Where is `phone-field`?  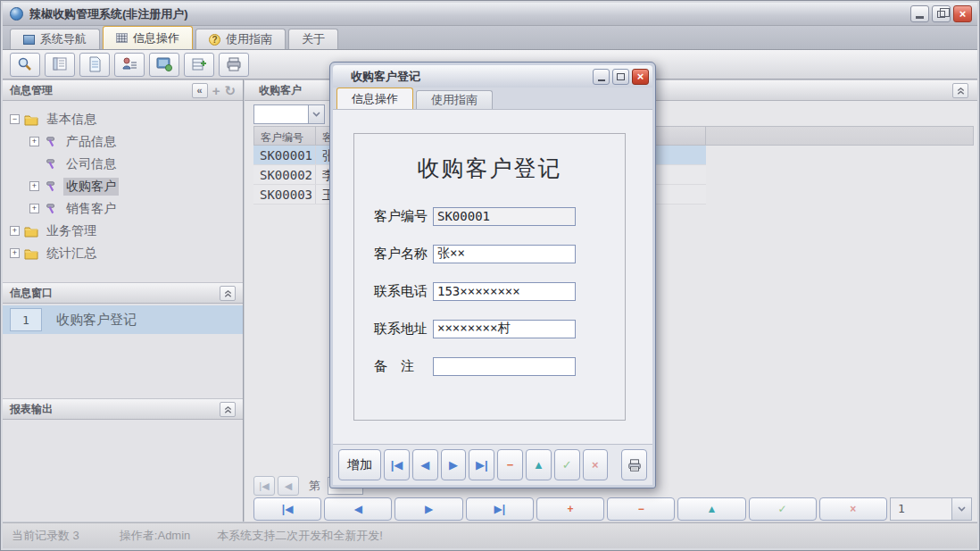 phone-field is located at coordinates (504, 291).